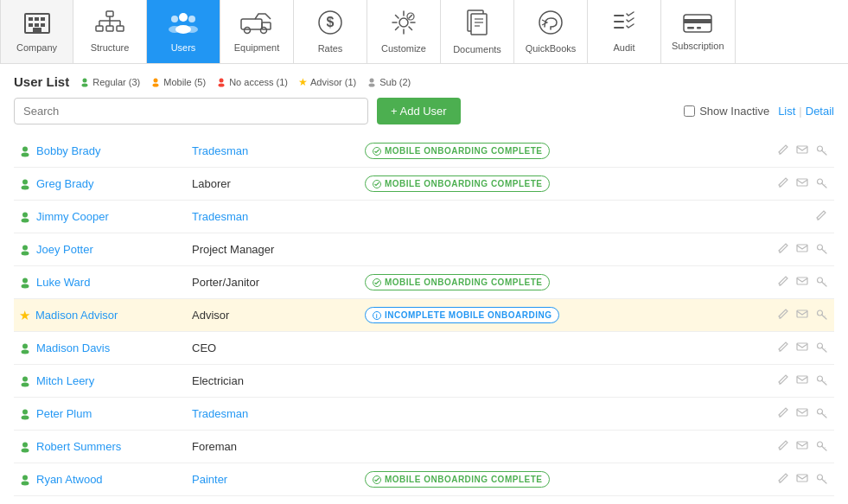  Describe the element at coordinates (68, 150) in the screenshot. I see `user-name: Bobby Brady` at that location.